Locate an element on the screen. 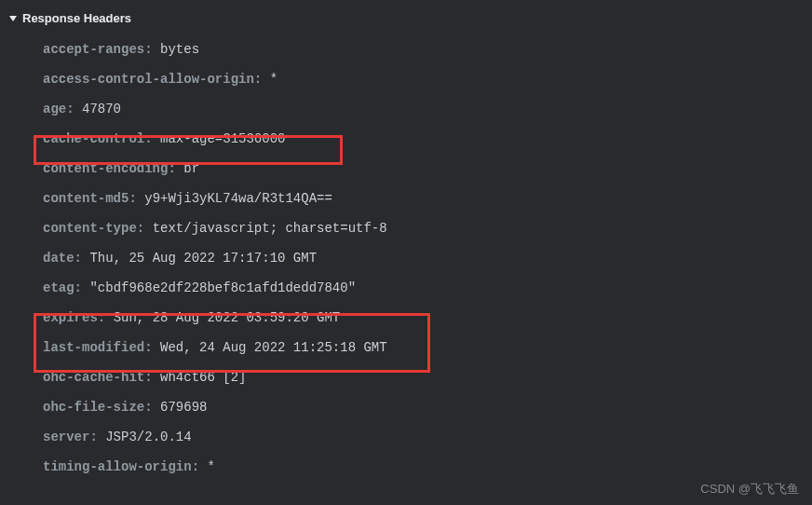 The height and width of the screenshot is (505, 812). section-title: Response Headers is located at coordinates (76, 19).